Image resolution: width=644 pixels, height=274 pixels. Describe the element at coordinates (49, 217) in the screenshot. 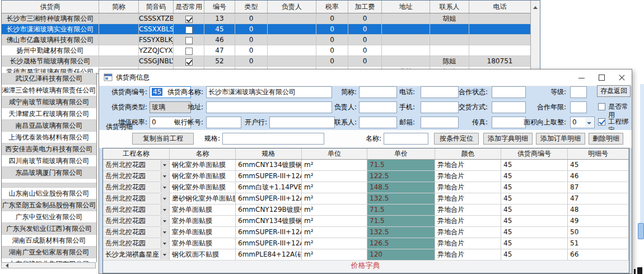

I see `list-item: 广东中亚铝业有限公司` at that location.